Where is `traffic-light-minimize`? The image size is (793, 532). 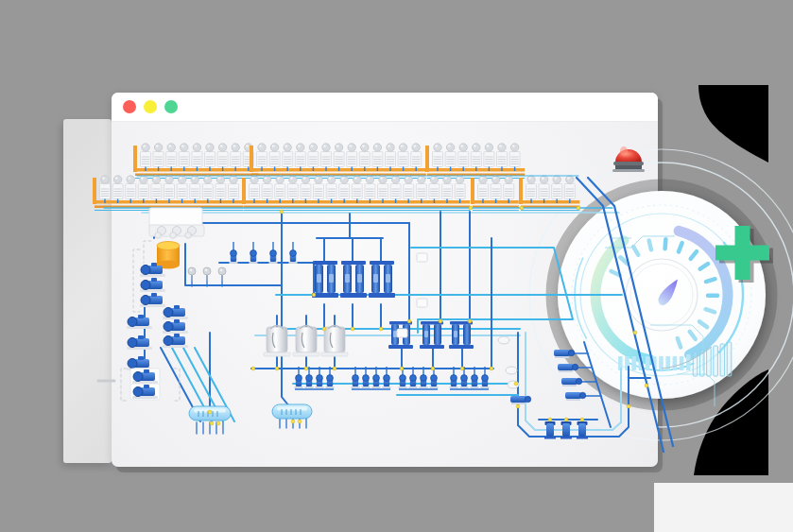 traffic-light-minimize is located at coordinates (150, 107).